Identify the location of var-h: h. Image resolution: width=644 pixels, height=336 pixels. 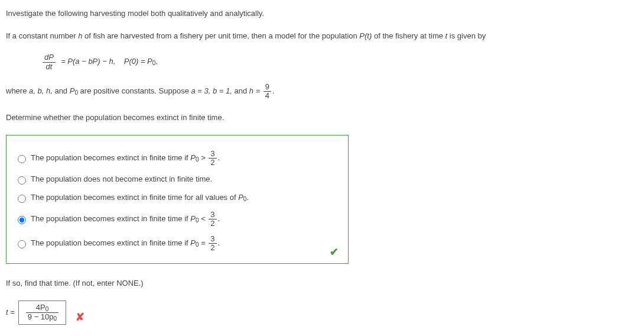
(80, 35).